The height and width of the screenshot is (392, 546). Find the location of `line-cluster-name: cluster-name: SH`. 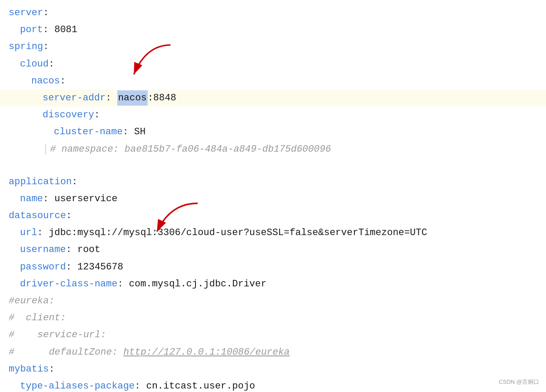

line-cluster-name: cluster-name: SH is located at coordinates (273, 132).